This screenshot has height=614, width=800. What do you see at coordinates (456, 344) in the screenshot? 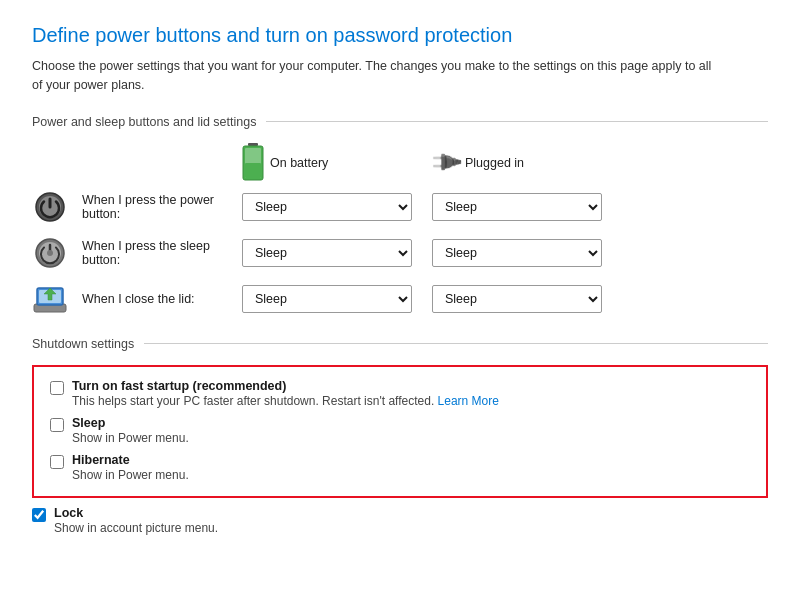
I see `shutdown-section-divider` at bounding box center [456, 344].